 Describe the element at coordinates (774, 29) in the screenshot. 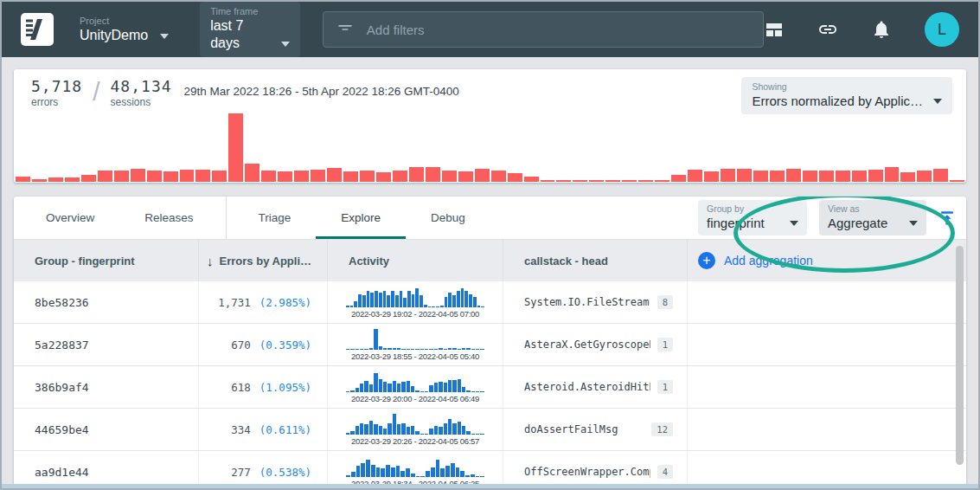

I see `dashboard-layout-icon` at that location.